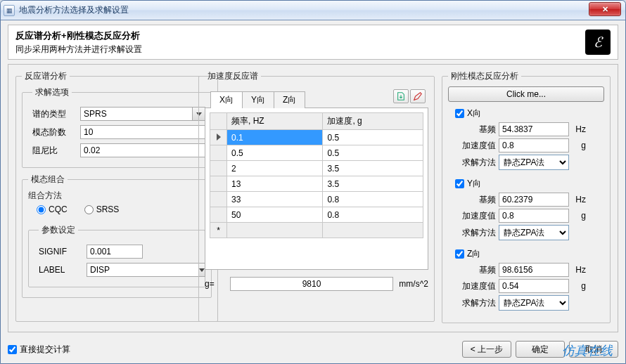 The height and width of the screenshot is (364, 626). What do you see at coordinates (317, 215) in the screenshot?
I see `table-row: 500.8` at bounding box center [317, 215].